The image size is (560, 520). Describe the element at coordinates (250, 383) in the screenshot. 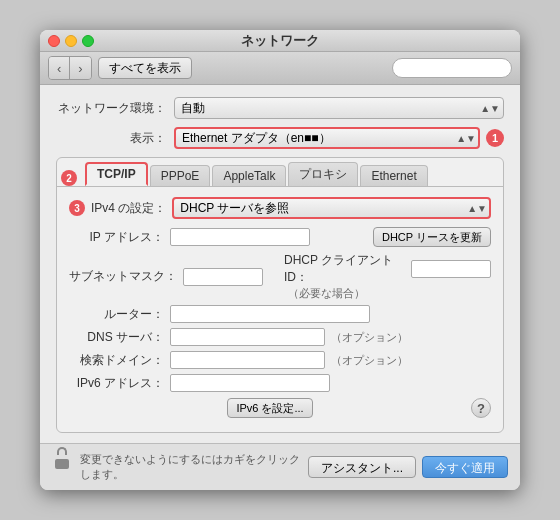

I see `ipv6-input` at that location.